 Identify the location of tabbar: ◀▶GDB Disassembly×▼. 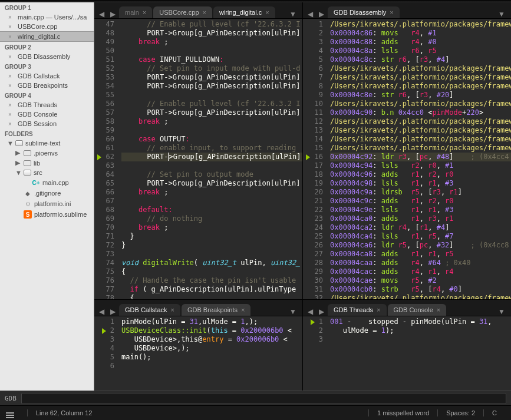
(407, 11).